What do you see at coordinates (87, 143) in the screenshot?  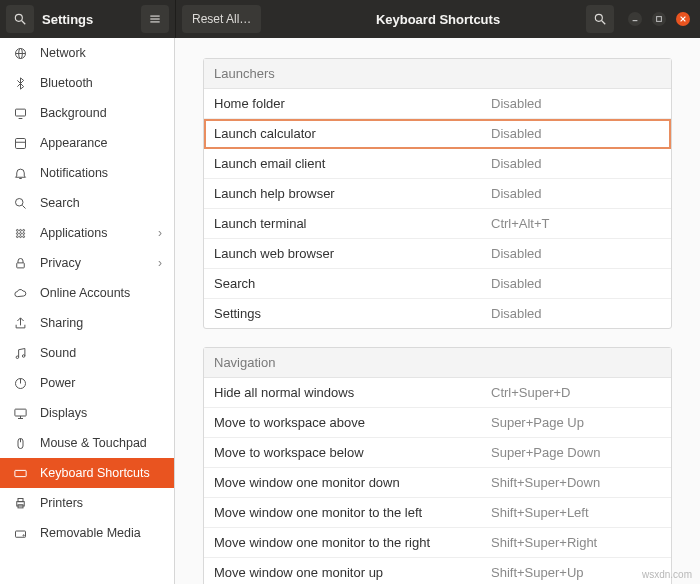 I see `sidebar-item-appearance: Appearance` at bounding box center [87, 143].